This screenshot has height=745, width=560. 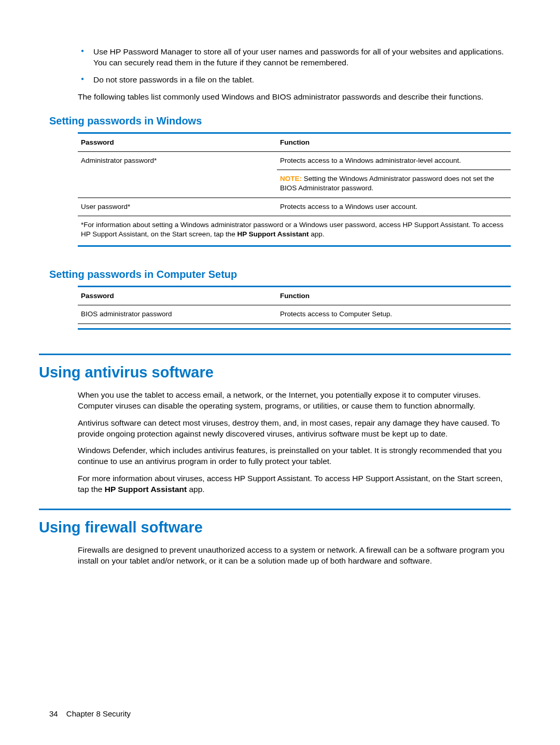 I want to click on heading-windows: Setting passwords in Windows, so click(x=280, y=121).